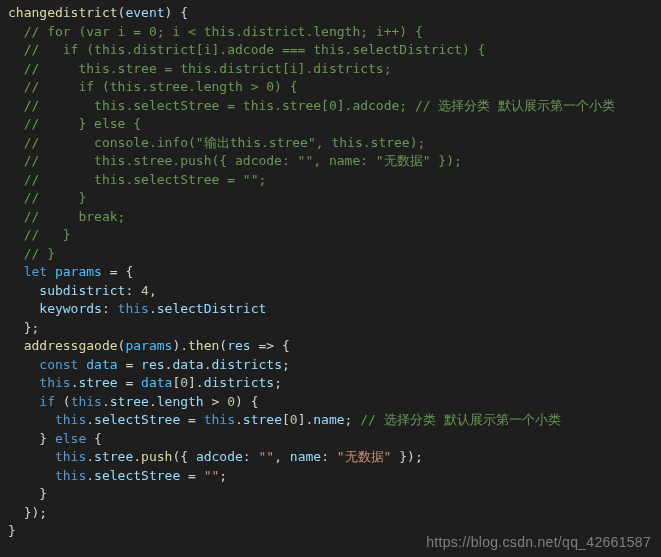 The width and height of the screenshot is (661, 557). What do you see at coordinates (224, 32) in the screenshot?
I see `comment-line: // for (var i = 0; i < this.district.len…` at bounding box center [224, 32].